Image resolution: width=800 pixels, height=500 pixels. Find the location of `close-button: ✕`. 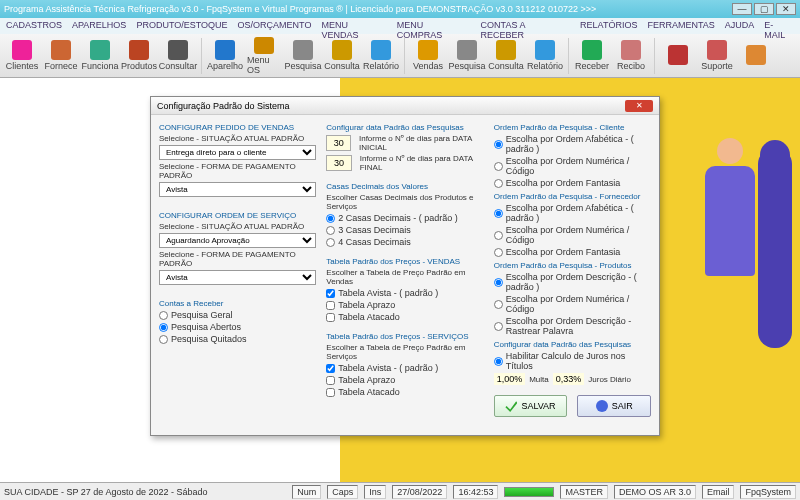

close-button: ✕ is located at coordinates (786, 9).